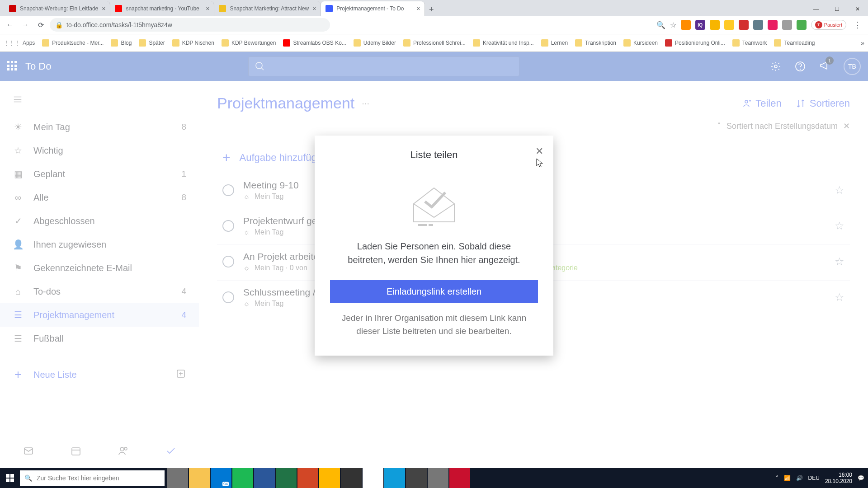  What do you see at coordinates (416, 478) in the screenshot?
I see `notepad-icon` at bounding box center [416, 478].